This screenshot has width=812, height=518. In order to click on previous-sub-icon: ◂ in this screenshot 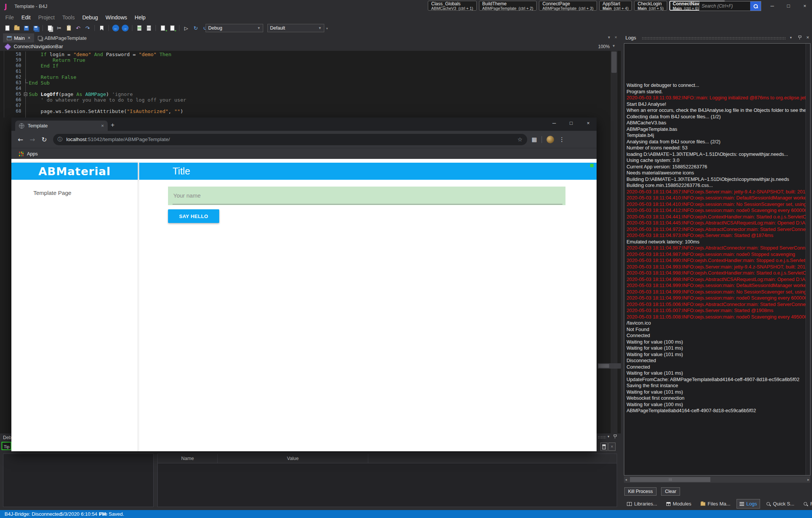, I will do `click(163, 28)`.